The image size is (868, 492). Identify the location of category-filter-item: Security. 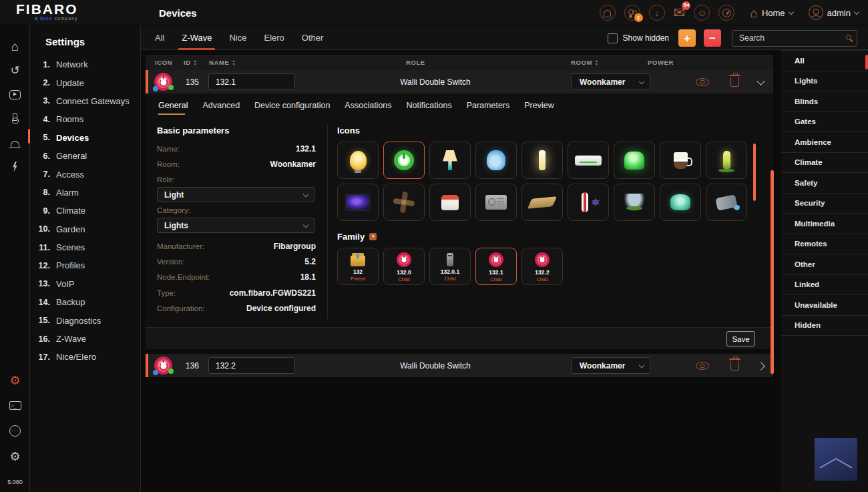
(825, 204).